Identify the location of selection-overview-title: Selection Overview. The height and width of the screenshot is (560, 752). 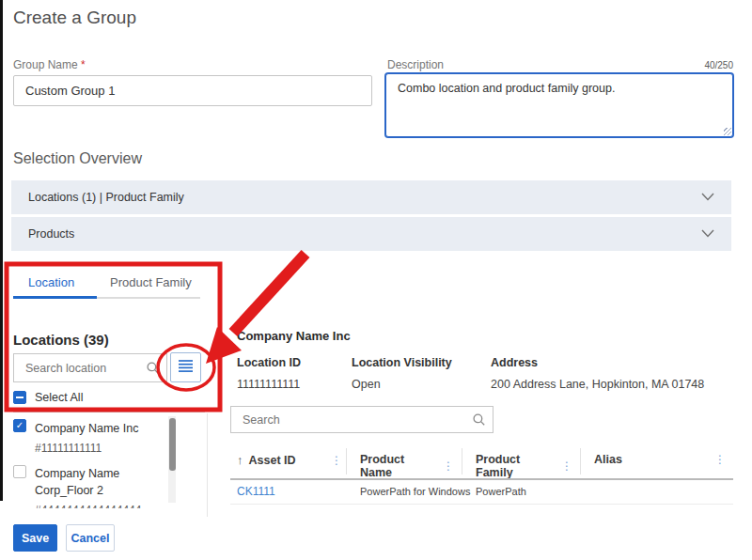
(77, 159).